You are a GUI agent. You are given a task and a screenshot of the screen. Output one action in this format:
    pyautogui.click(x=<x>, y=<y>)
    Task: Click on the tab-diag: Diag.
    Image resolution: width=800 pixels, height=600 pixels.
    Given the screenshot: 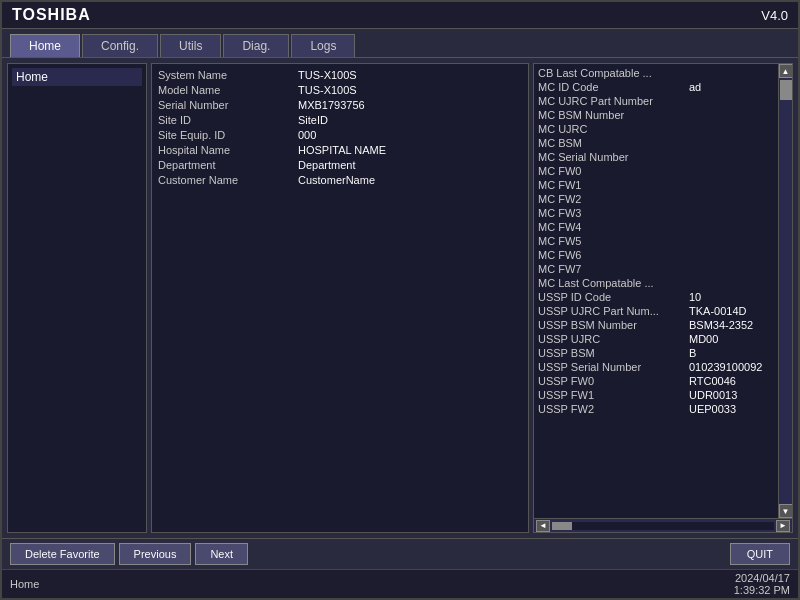 What is the action you would take?
    pyautogui.click(x=256, y=46)
    